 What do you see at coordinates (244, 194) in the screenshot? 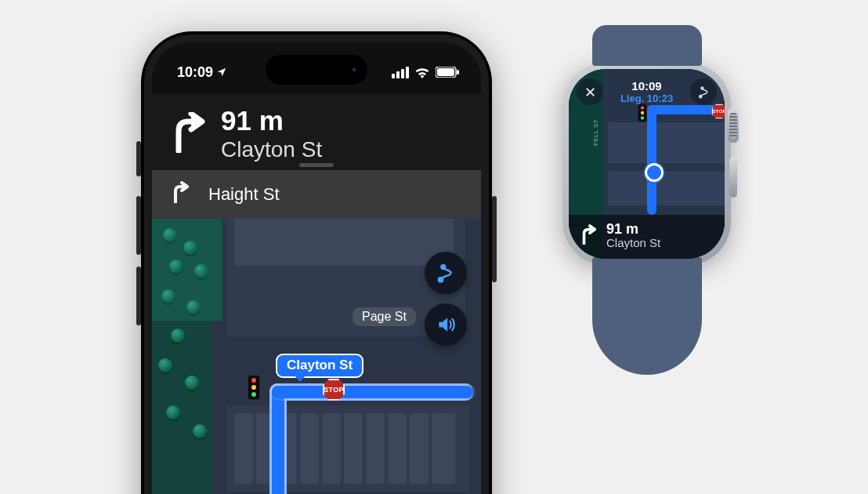
I see `next-direction-street: Haight St` at bounding box center [244, 194].